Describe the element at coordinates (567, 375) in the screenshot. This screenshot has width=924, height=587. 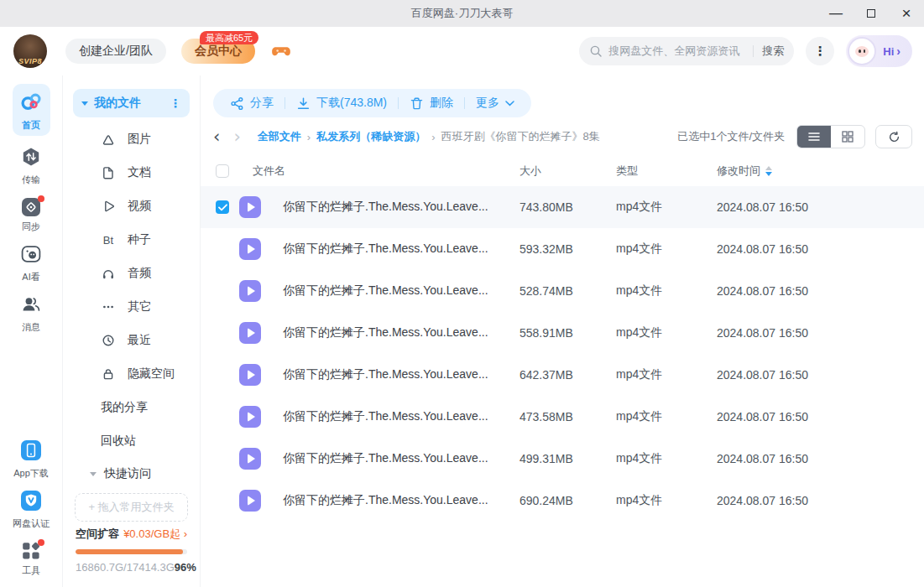
I see `file-size: 642.37MB` at that location.